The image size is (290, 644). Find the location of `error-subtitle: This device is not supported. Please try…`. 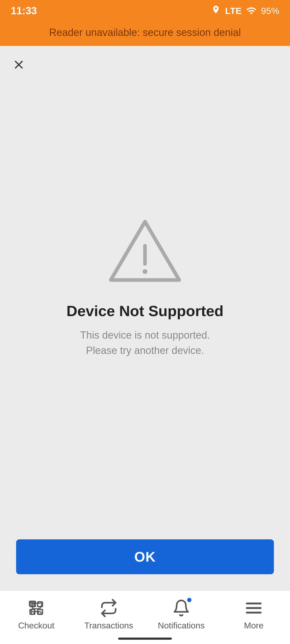

error-subtitle: This device is not supported. Please try… is located at coordinates (145, 343).